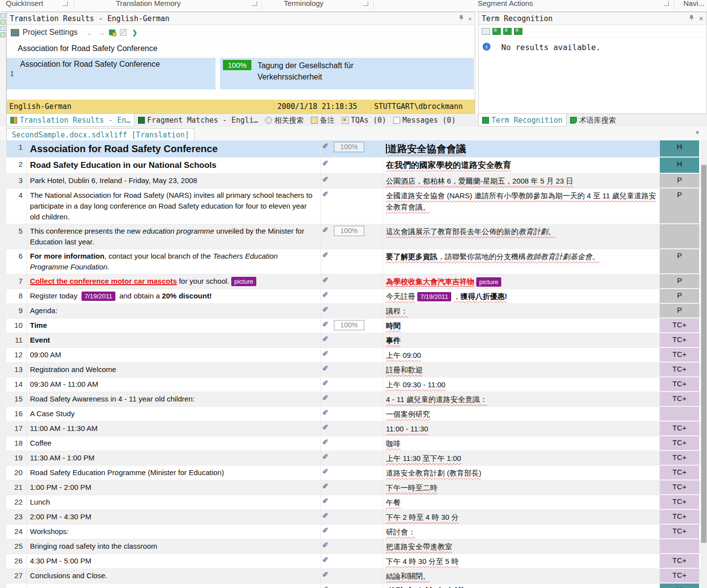 Image resolution: width=707 pixels, height=588 pixels. What do you see at coordinates (354, 149) in the screenshot?
I see `segment-row: 1Association for Road Safety Conference✐…` at bounding box center [354, 149].